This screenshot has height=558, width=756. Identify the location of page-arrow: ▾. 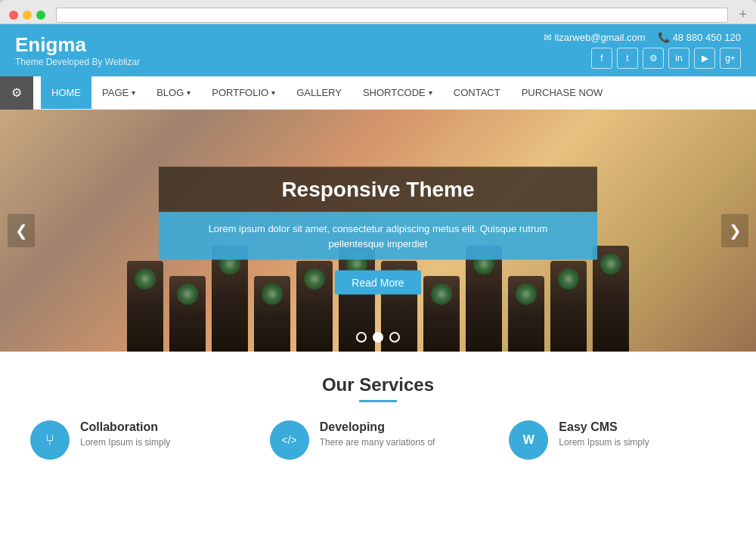
(133, 92).